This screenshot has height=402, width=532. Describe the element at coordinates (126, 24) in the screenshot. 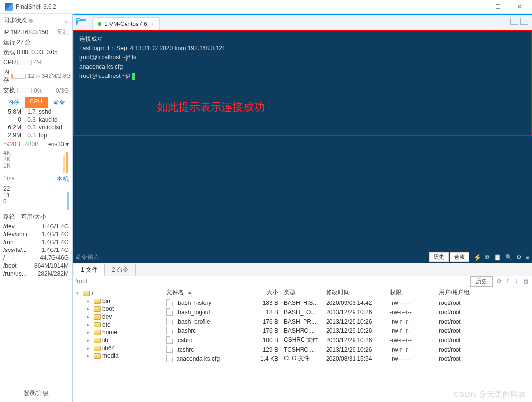

I see `session-tab: 1 VM-Centos7.6 ×` at that location.